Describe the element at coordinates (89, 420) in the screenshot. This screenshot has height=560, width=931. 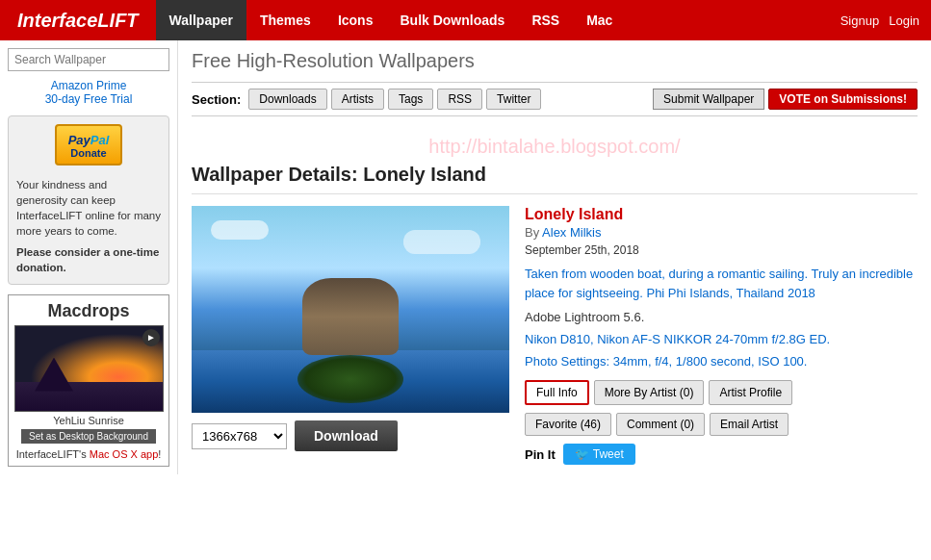
I see `macdrops-name: YehLiu Sunrise` at that location.